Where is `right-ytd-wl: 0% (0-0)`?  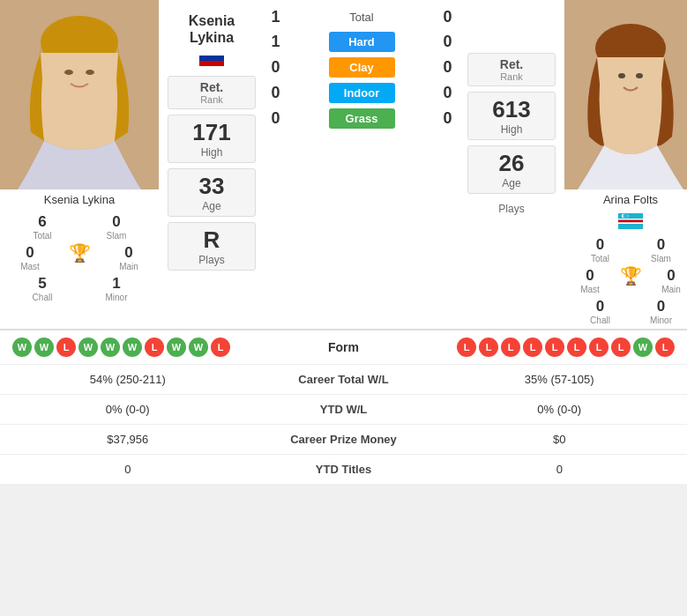
right-ytd-wl: 0% (0-0) is located at coordinates (560, 409).